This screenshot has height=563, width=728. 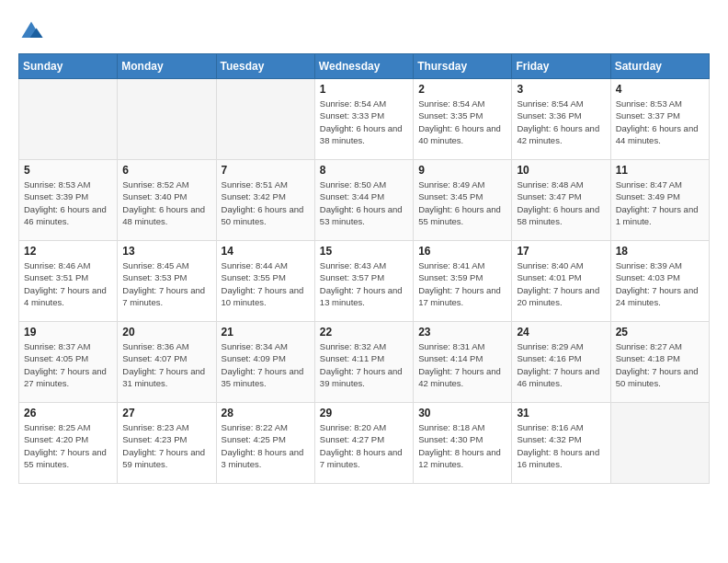 I want to click on day-info: Sunrise: 8:40 AMSunset: 4:01 PMDaylight:…, so click(x=561, y=283).